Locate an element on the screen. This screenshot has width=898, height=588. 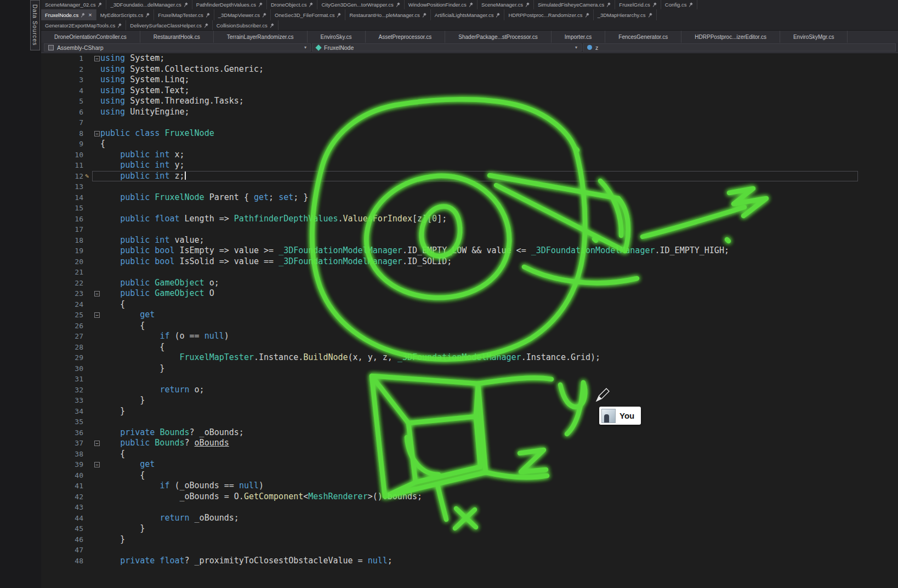
editor-tab: AssetPreprocessor.cs is located at coordinates (406, 37).